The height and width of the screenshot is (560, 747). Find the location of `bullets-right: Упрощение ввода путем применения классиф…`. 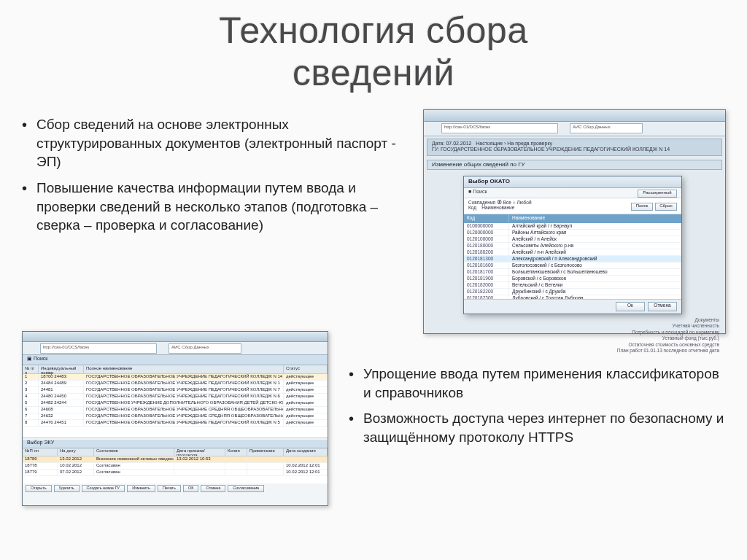

bullets-right: Упрощение ввода путем применения классиф… is located at coordinates (536, 410).